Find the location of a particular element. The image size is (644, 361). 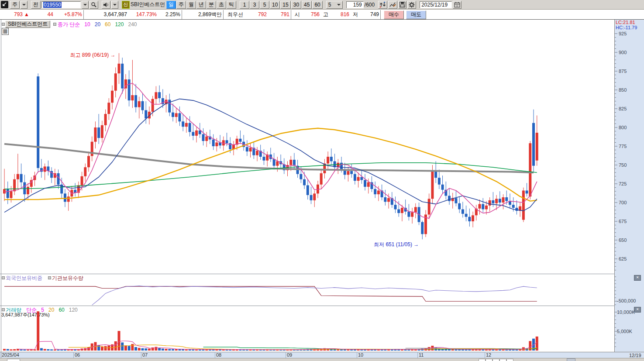

date-input: 2025/12/19 is located at coordinates (436, 5).